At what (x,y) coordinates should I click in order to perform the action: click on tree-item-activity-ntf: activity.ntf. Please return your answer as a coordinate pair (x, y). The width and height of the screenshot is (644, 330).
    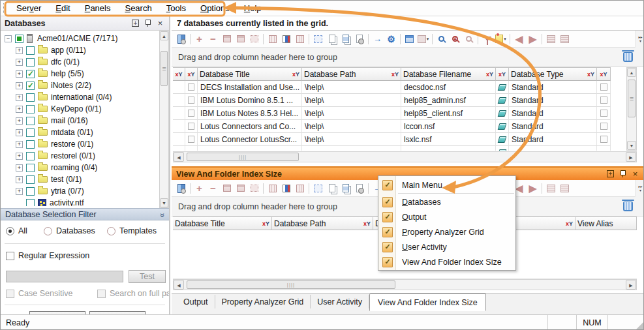
    Looking at the image, I should click on (80, 202).